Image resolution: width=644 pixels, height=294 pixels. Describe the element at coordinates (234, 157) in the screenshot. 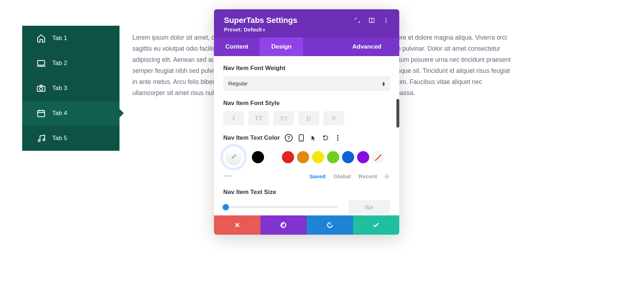

I see `eyedropper-icon` at that location.